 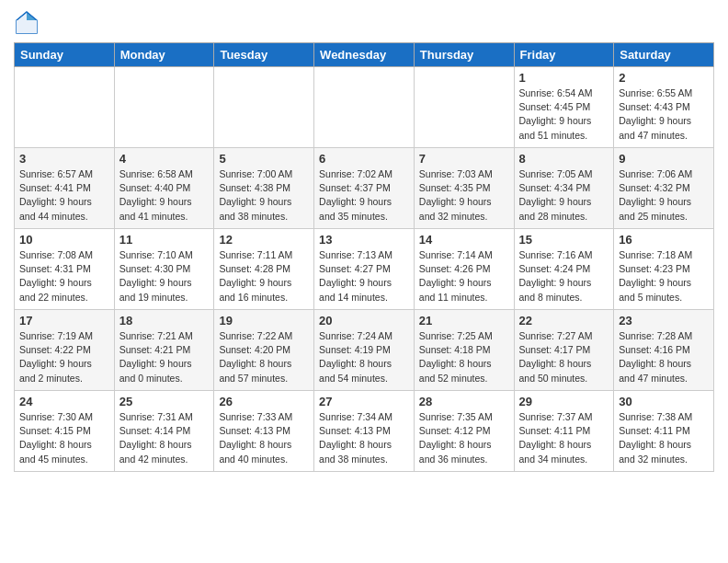 I want to click on day-number: 22, so click(x=564, y=320).